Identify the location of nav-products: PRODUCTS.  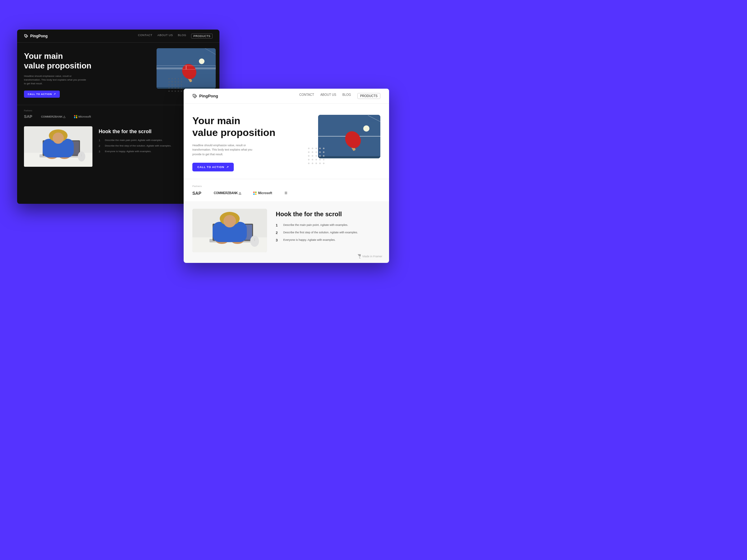
(202, 36).